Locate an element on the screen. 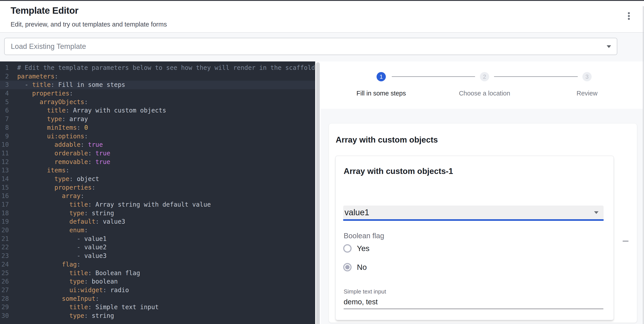 The width and height of the screenshot is (644, 324). code-line: 21 - value1 is located at coordinates (158, 239).